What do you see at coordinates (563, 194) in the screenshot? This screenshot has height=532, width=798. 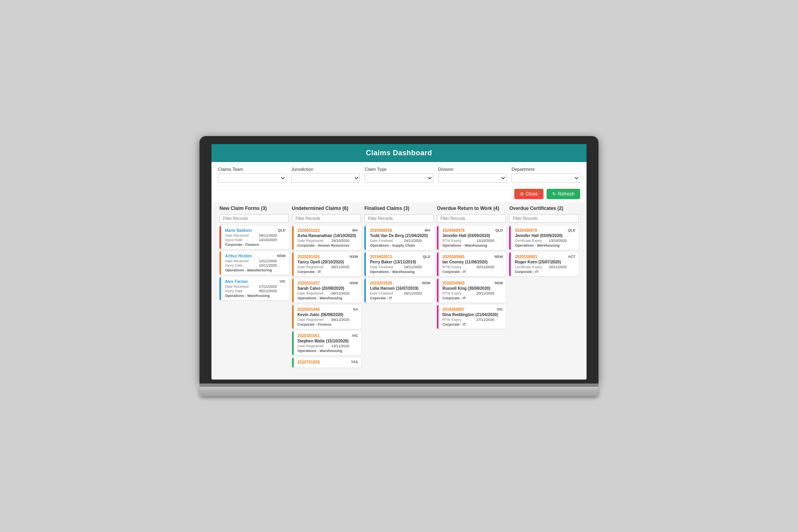 I see `refresh-button: ↻ Refresh` at bounding box center [563, 194].